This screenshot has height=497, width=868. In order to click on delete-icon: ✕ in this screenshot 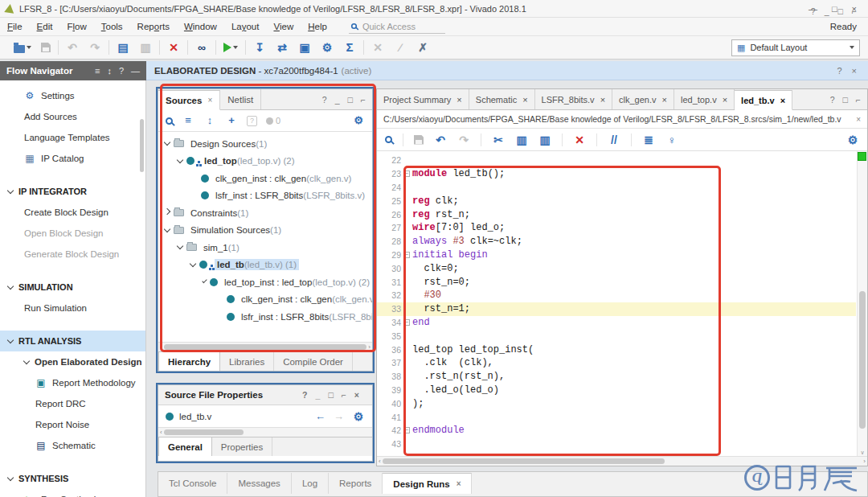, I will do `click(174, 47)`.